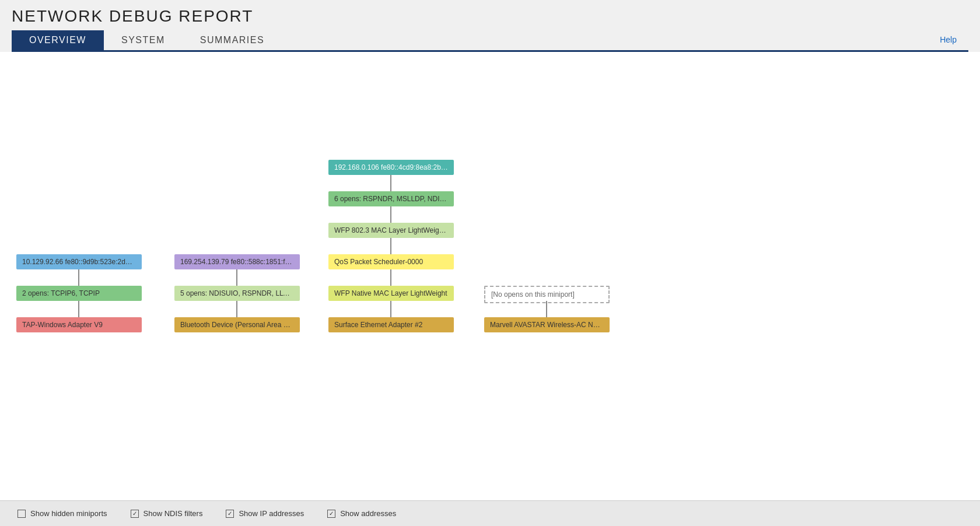 This screenshot has height=526, width=980. I want to click on footer-label-addresses: Show addresses, so click(368, 513).